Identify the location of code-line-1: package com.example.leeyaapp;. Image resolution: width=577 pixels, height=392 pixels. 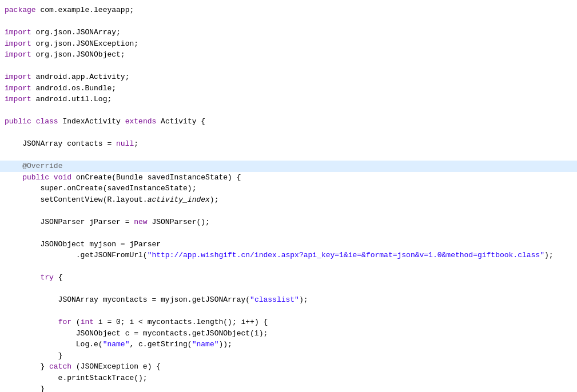
(288, 10).